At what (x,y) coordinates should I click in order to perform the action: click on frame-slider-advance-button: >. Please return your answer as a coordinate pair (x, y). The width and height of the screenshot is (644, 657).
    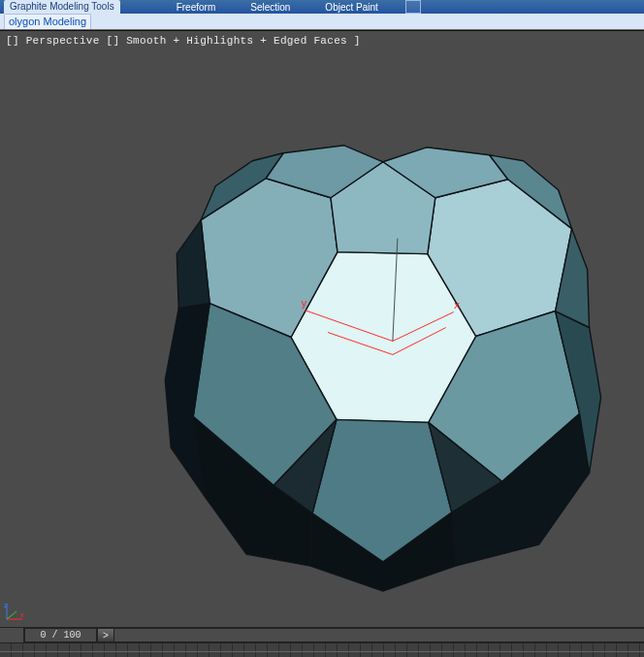
    Looking at the image, I should click on (106, 635).